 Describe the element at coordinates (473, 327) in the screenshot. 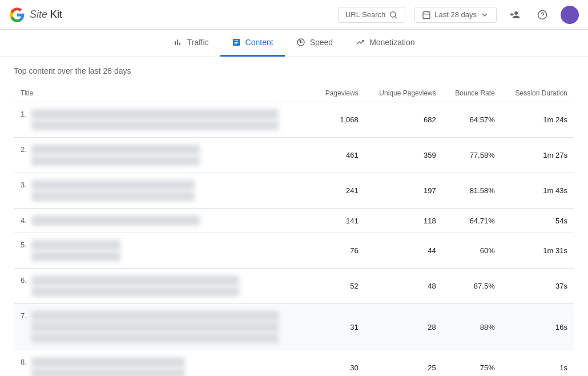

I see `bounce-rate-cell: 88%` at that location.